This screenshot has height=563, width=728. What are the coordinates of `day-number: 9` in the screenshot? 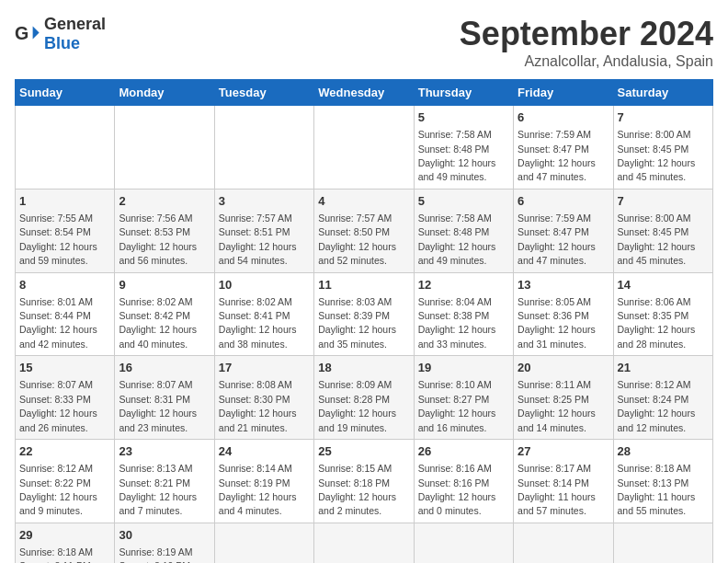 It's located at (164, 285).